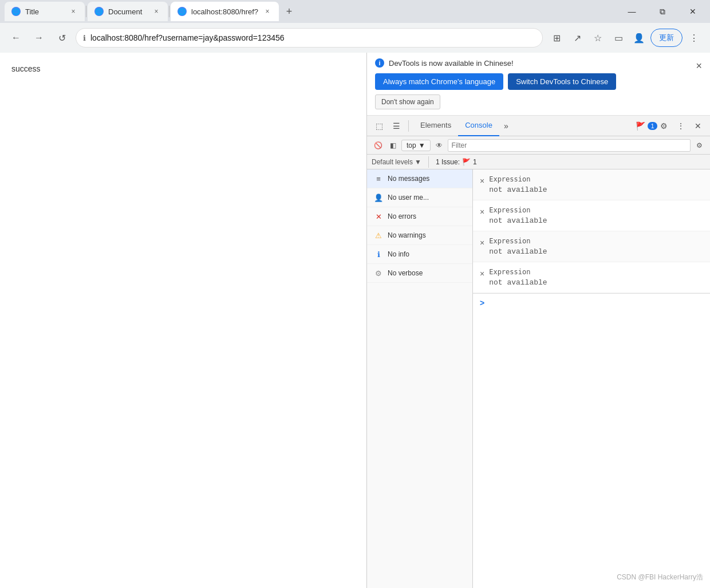  I want to click on expression-4-label: Expression, so click(596, 272).